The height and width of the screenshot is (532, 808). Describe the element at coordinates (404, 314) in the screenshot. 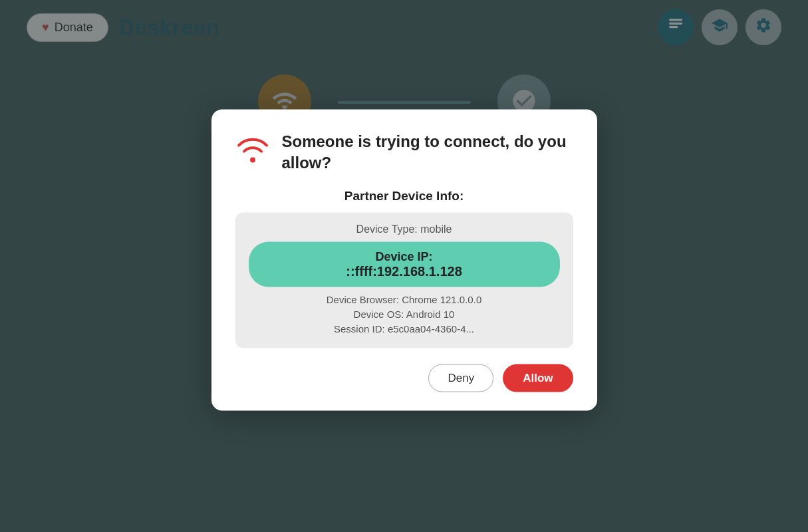

I see `device-os: Device OS: Android 10` at that location.